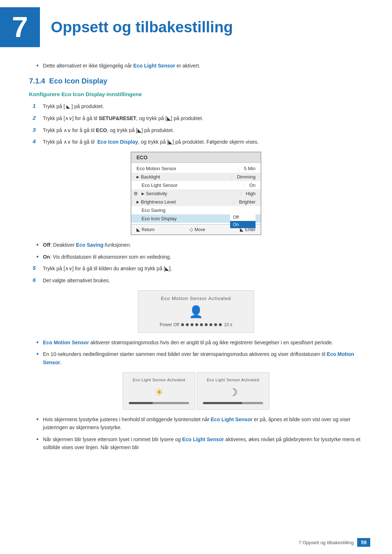 The image size is (392, 554). I want to click on sun-slider-fill, so click(141, 403).